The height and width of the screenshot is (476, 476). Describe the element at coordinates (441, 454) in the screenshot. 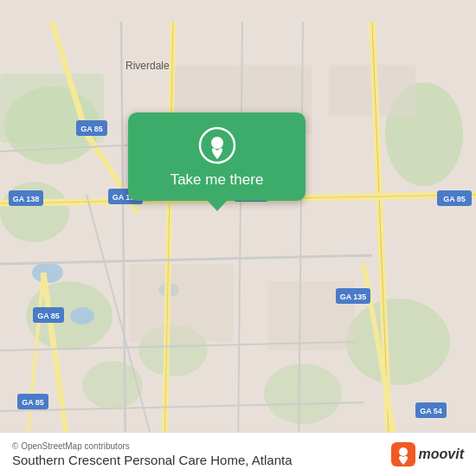

I see `moovit-text: moovit` at that location.